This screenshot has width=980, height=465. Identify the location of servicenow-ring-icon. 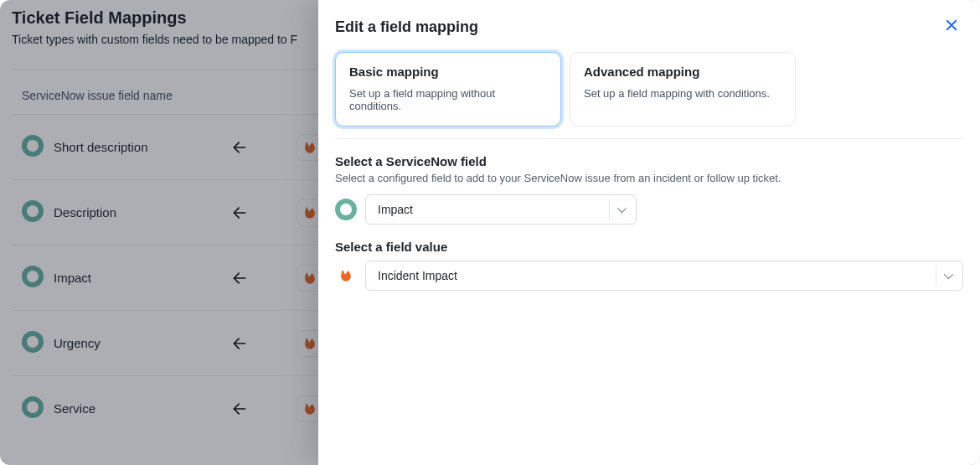
(346, 209).